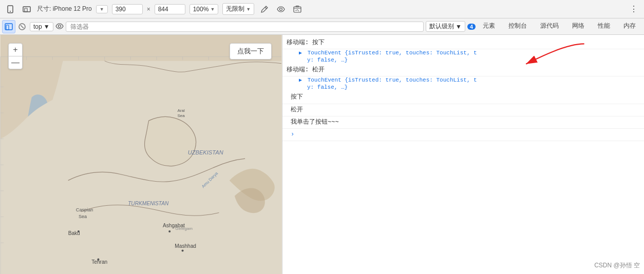  I want to click on width-input: 390, so click(127, 9).